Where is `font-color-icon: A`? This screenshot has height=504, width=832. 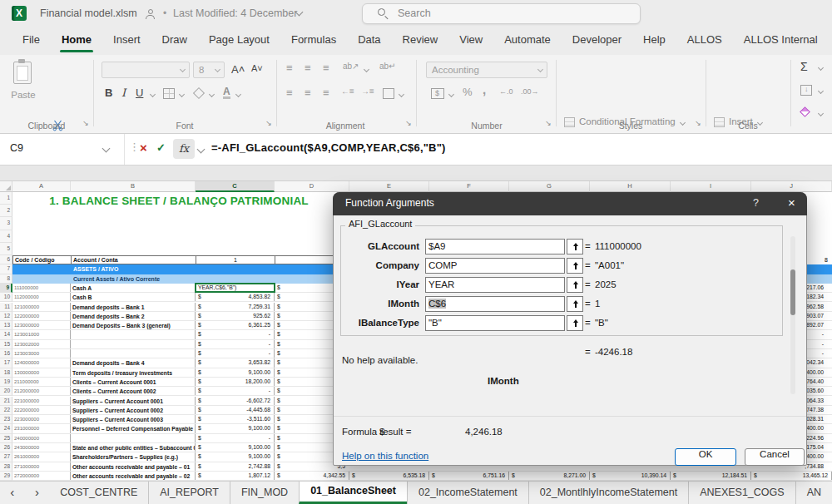 font-color-icon: A is located at coordinates (226, 93).